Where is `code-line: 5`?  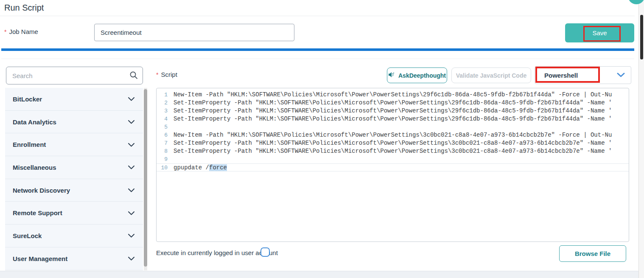
code-line: 5 is located at coordinates (393, 127).